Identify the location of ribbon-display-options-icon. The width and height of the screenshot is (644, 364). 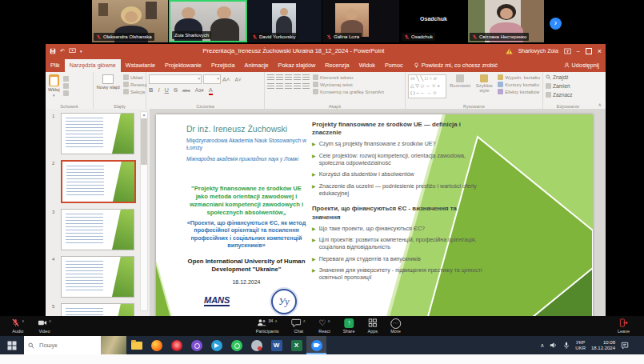
(568, 51).